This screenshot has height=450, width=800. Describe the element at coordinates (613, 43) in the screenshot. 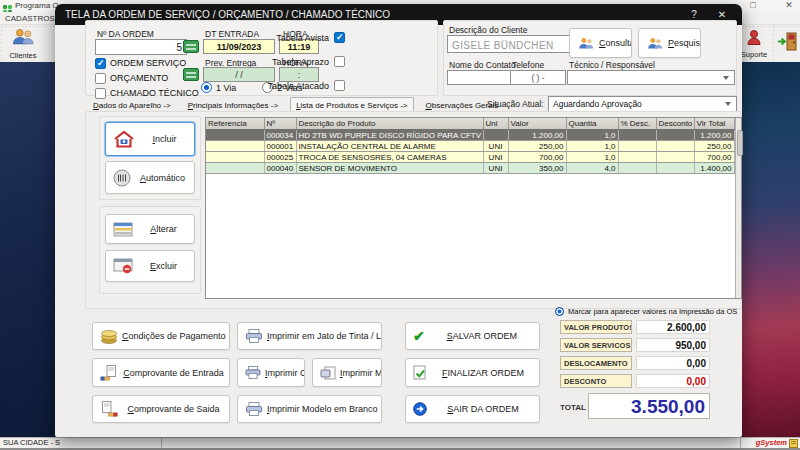

I see `consultar-label: Consultar` at that location.